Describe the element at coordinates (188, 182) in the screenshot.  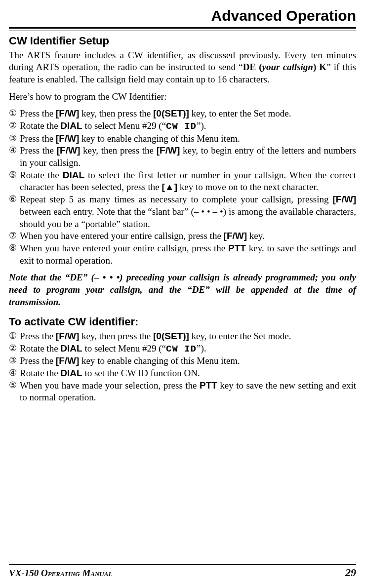
I see `step-body: Rotate the DIAL to select the first lett…` at that location.